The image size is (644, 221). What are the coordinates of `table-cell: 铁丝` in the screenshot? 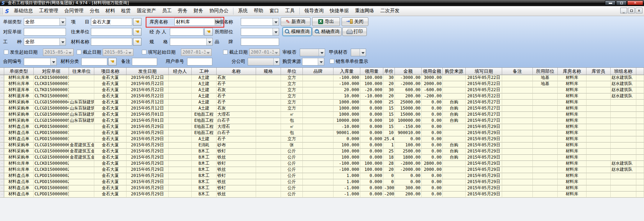 It's located at (236, 158).